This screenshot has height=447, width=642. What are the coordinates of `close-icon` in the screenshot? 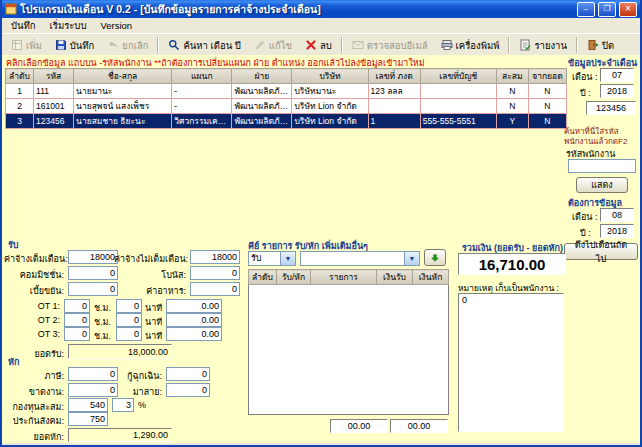 It's located at (593, 45).